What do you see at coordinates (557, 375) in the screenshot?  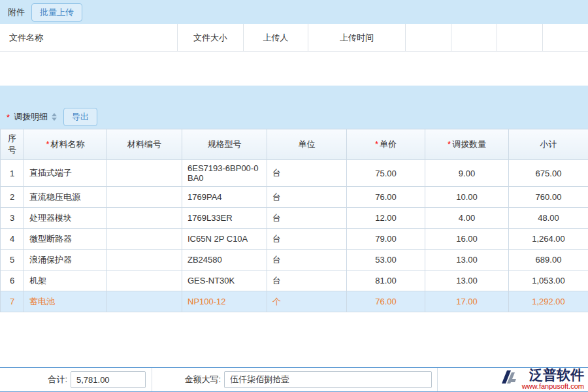 I see `watermark-brand: 泛普软件` at bounding box center [557, 375].